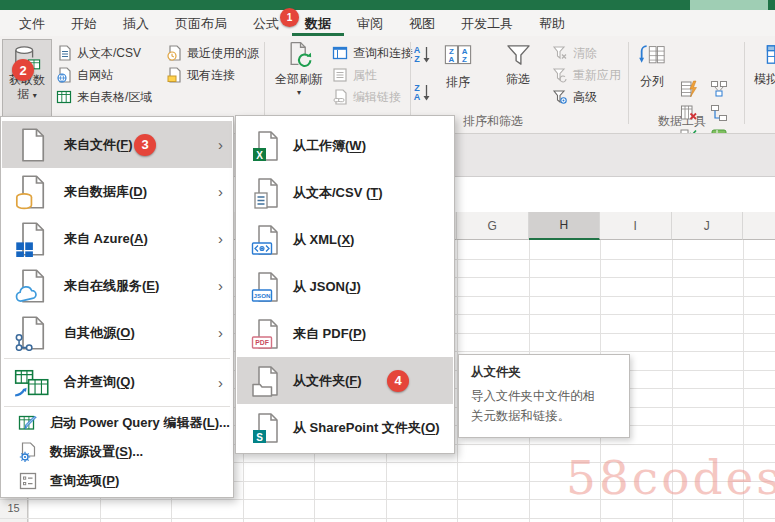  What do you see at coordinates (518, 66) in the screenshot?
I see `filter-button: 筛选` at bounding box center [518, 66].